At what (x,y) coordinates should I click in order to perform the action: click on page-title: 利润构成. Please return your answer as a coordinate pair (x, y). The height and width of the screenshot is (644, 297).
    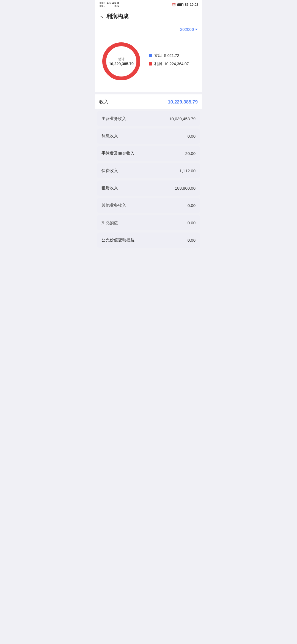
    Looking at the image, I should click on (117, 17).